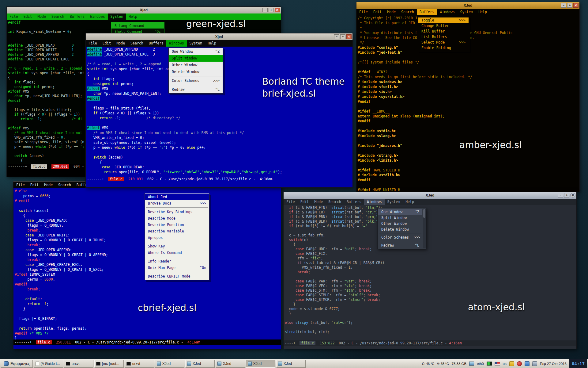  What do you see at coordinates (443, 31) in the screenshot?
I see `menu-item-kill-buffer: Kill Buffer` at bounding box center [443, 31].